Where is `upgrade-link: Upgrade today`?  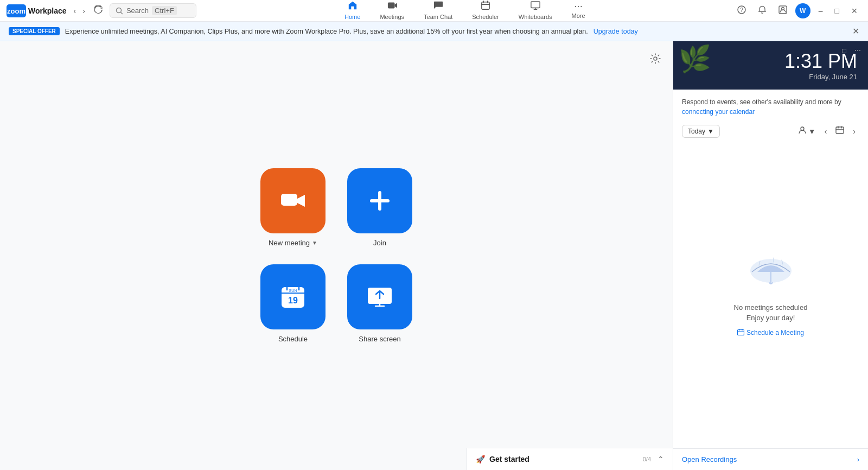 upgrade-link: Upgrade today is located at coordinates (616, 31).